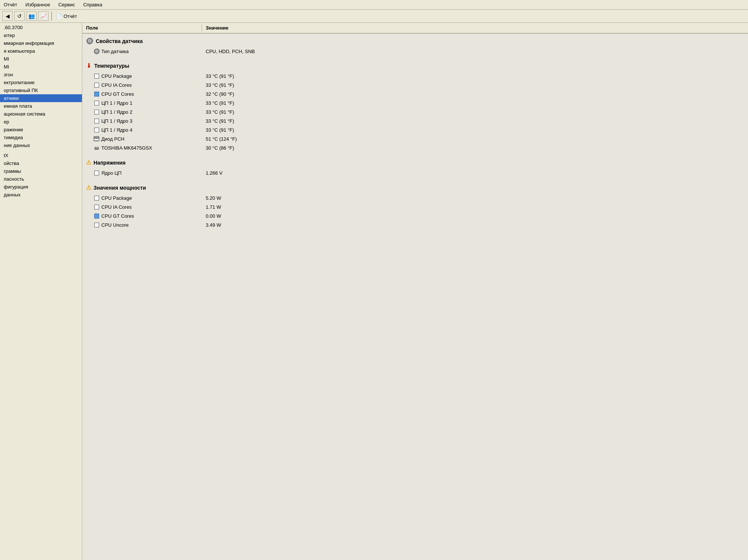  Describe the element at coordinates (41, 171) in the screenshot. I see `sidebar-item-19: граммы` at that location.